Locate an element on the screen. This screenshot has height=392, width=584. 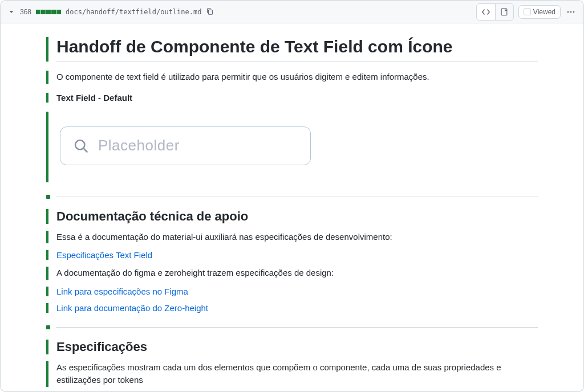
line-count: 368 is located at coordinates (26, 12).